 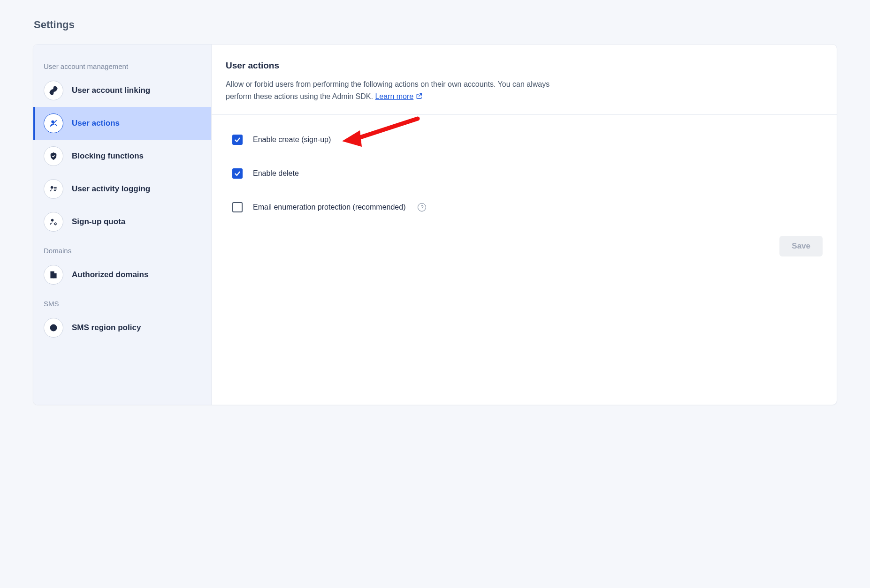 What do you see at coordinates (394, 97) in the screenshot?
I see `learn-more-label: Learn more` at bounding box center [394, 97].